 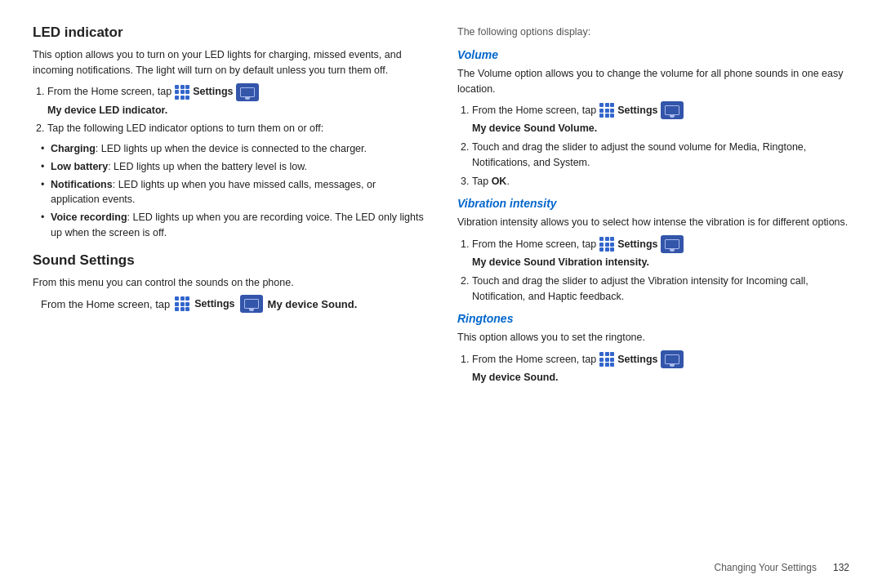 What do you see at coordinates (661, 253) in the screenshot?
I see `vibration-step1: From the Home screen, tap Settings My de…` at bounding box center [661, 253].